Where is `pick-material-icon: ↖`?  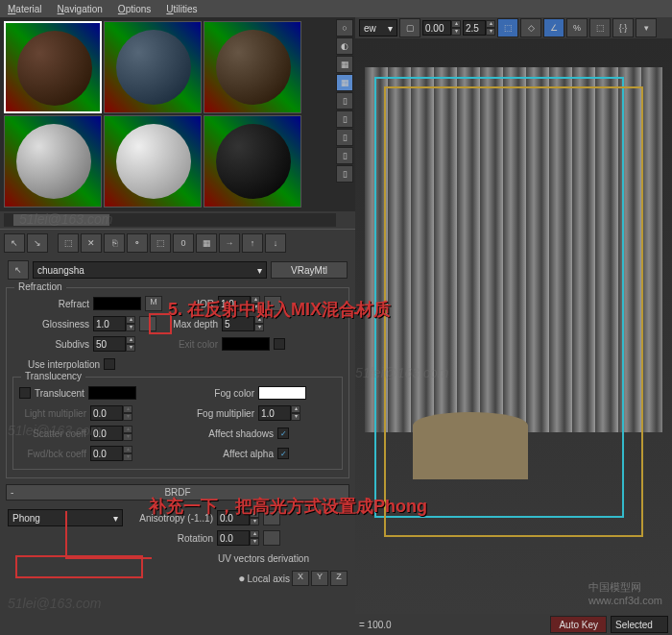
pick-material-icon: ↖ is located at coordinates (18, 270).